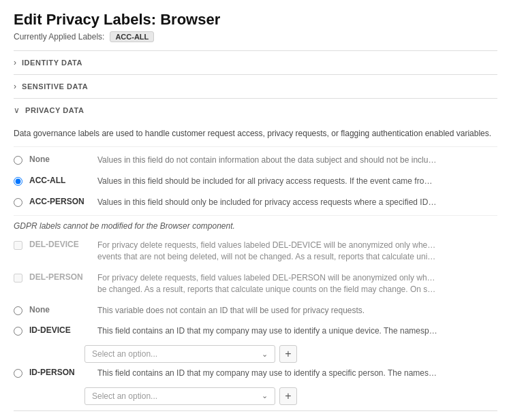  What do you see at coordinates (60, 159) in the screenshot?
I see `radio-none-label: None` at bounding box center [60, 159].